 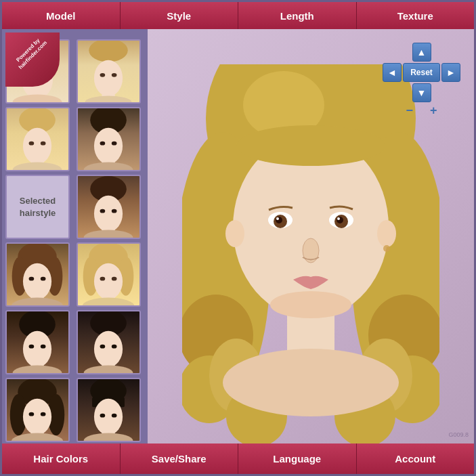 What do you see at coordinates (238, 459) in the screenshot?
I see `bottom-nav: Hair Colors Save/Share Language Account` at bounding box center [238, 459].